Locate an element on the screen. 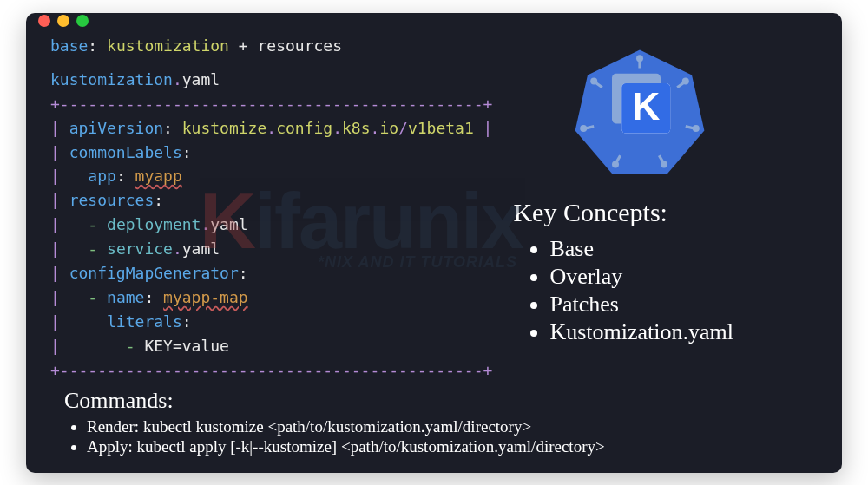 Image resolution: width=868 pixels, height=485 pixels. titlebar is located at coordinates (434, 21).